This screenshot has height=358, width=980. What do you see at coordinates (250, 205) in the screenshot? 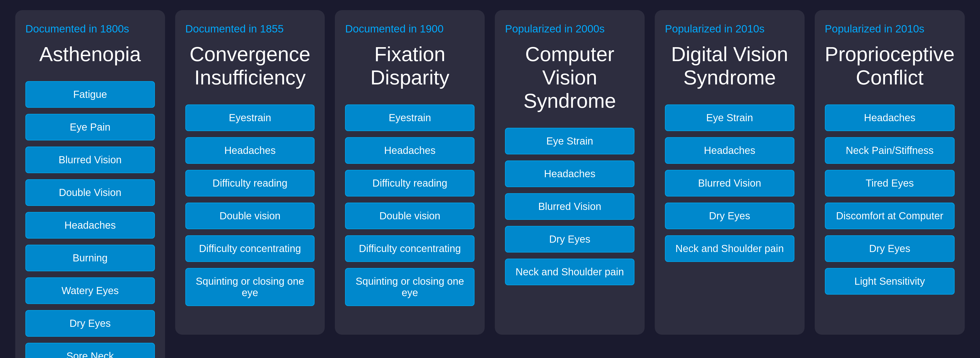
I see `symptoms-list-convergence: EyestrainHeadachesDifficulty readingDoub…` at bounding box center [250, 205].